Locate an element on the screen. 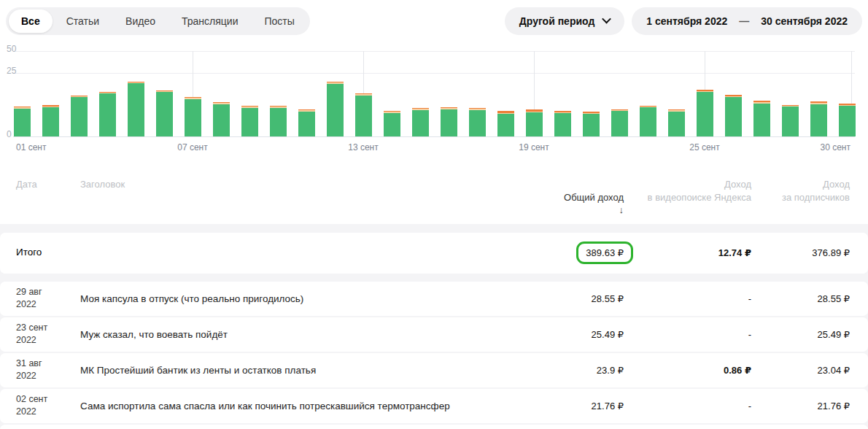 The width and height of the screenshot is (868, 429). x-tick-5: 25 сент is located at coordinates (705, 147).